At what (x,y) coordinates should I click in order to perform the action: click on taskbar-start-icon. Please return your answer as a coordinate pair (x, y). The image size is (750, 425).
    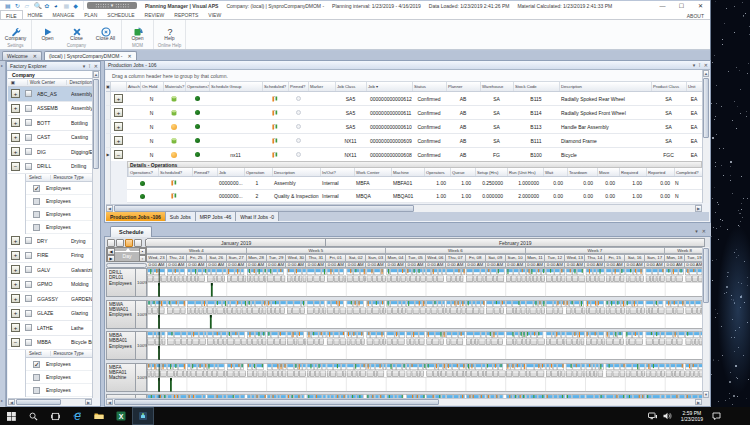
    Looking at the image, I should click on (11, 416).